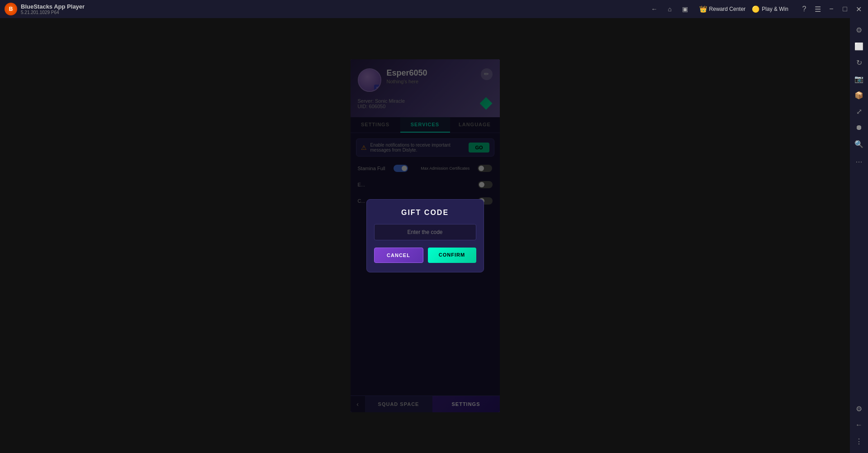  I want to click on crown-icon: 👑, so click(703, 9).